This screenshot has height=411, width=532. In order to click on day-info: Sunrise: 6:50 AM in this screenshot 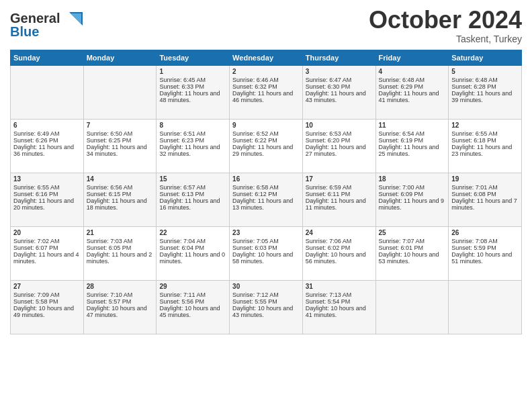, I will do `click(120, 134)`.